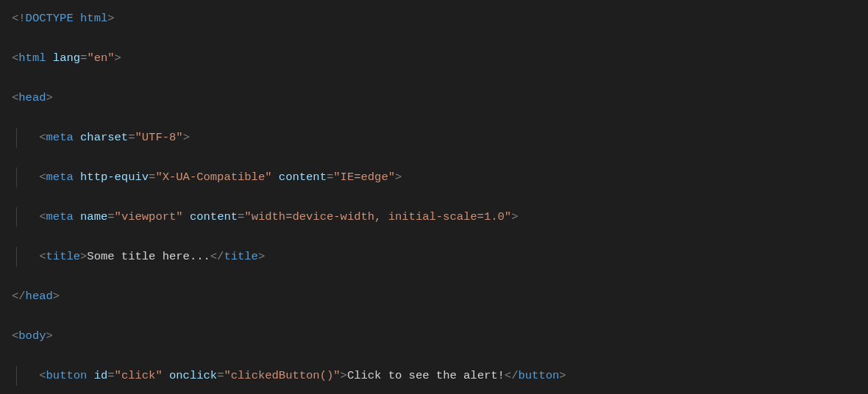 The height and width of the screenshot is (394, 868). Describe the element at coordinates (434, 19) in the screenshot. I see `code-line: <!DOCTYPE html>` at that location.